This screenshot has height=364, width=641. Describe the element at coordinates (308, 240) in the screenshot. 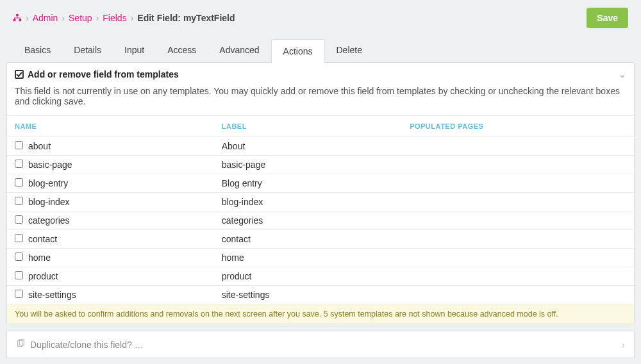

I see `template-label: contact` at that location.